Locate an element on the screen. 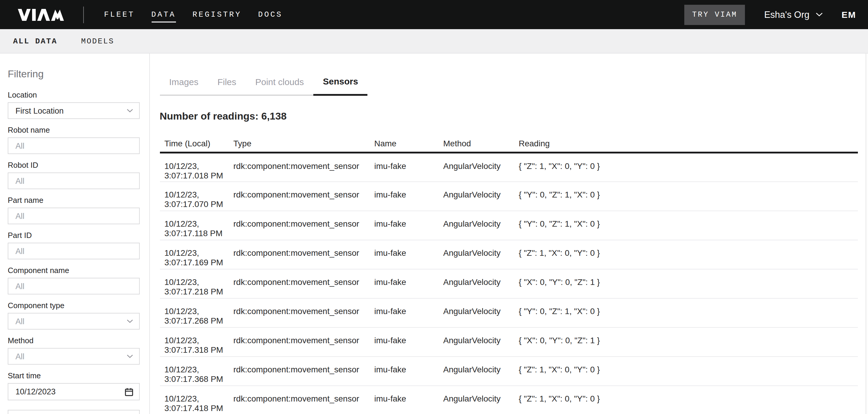 The image size is (868, 414). start-date-value: 10/12/2023 is located at coordinates (36, 392).